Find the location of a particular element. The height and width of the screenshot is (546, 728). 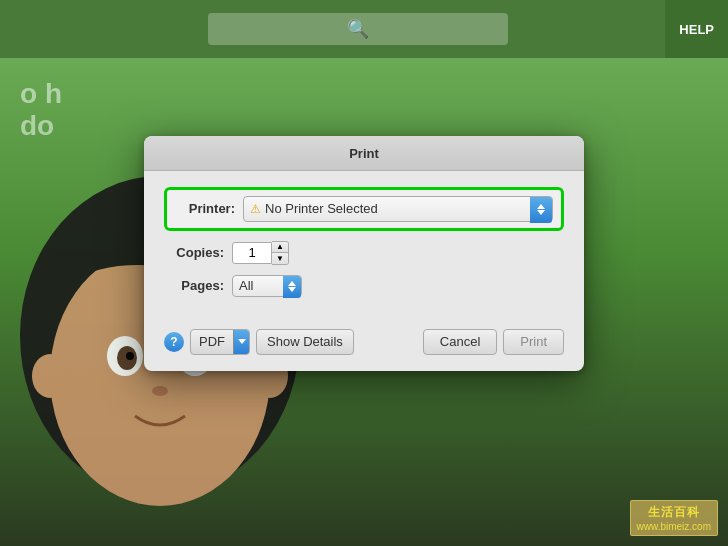

copies-row: Copies: 1 ▲ ▼ is located at coordinates (364, 253).